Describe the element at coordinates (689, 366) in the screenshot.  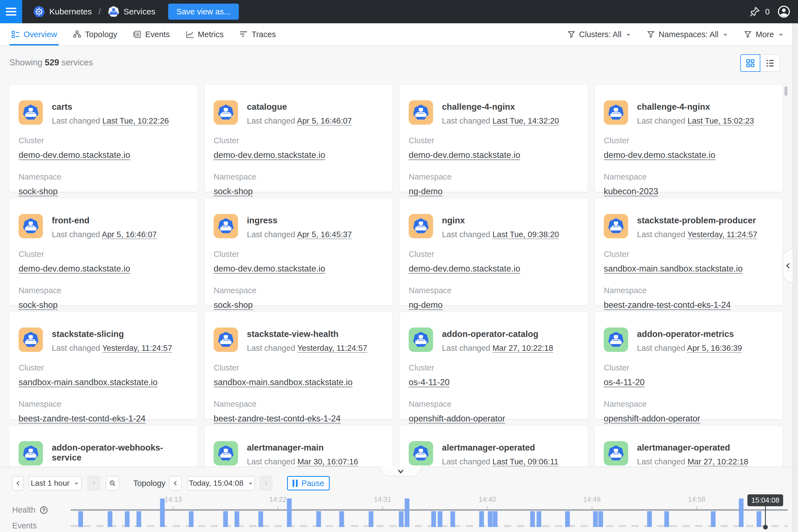
I see `service-card: addon-operator-metrics Last changed Apr …` at that location.